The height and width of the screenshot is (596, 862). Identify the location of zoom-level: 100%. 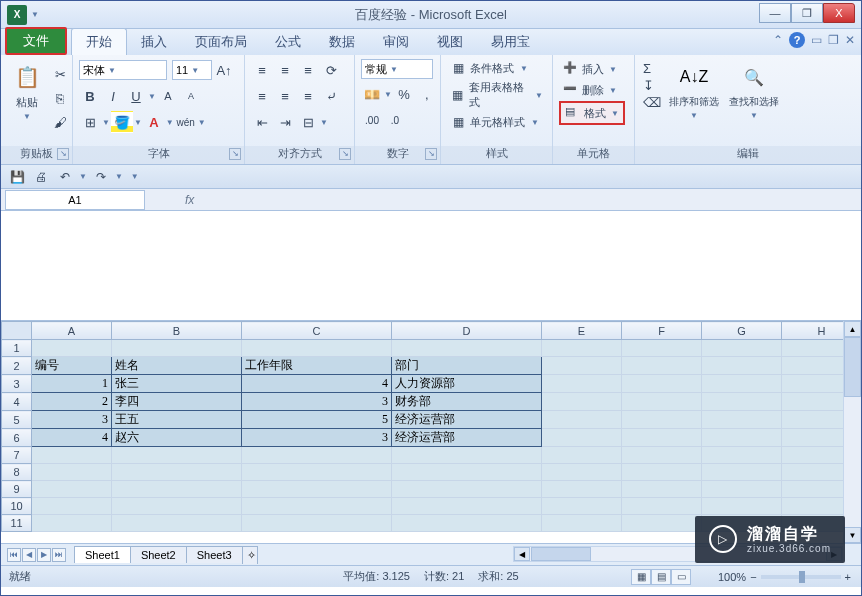
(732, 577).